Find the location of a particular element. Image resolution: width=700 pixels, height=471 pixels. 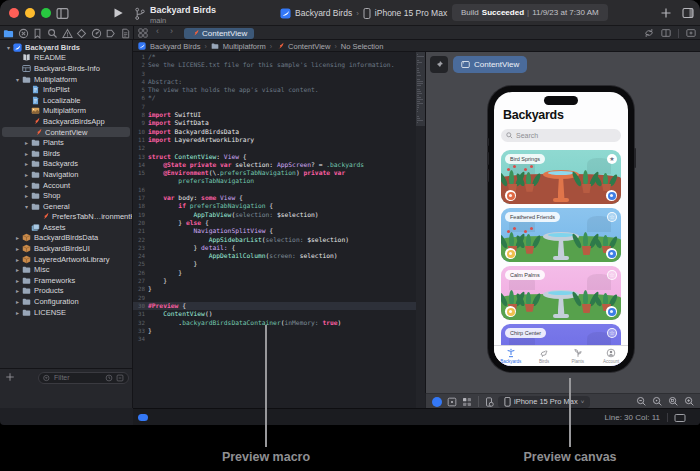

sidebar-item-shop: ▸Shop is located at coordinates (66, 196).